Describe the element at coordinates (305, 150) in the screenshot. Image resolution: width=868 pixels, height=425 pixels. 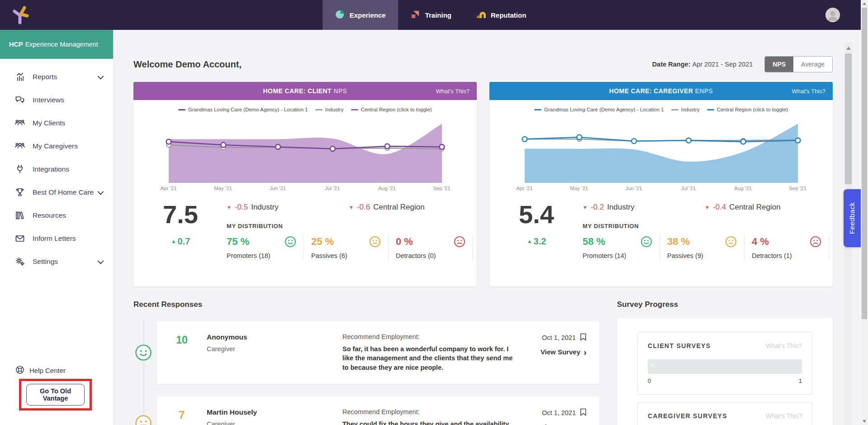
I see `client-nps-chart` at that location.